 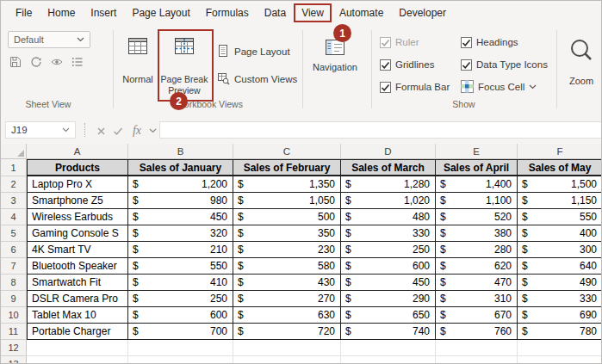 What do you see at coordinates (477, 217) in the screenshot?
I see `cell-E4: $520` at bounding box center [477, 217].